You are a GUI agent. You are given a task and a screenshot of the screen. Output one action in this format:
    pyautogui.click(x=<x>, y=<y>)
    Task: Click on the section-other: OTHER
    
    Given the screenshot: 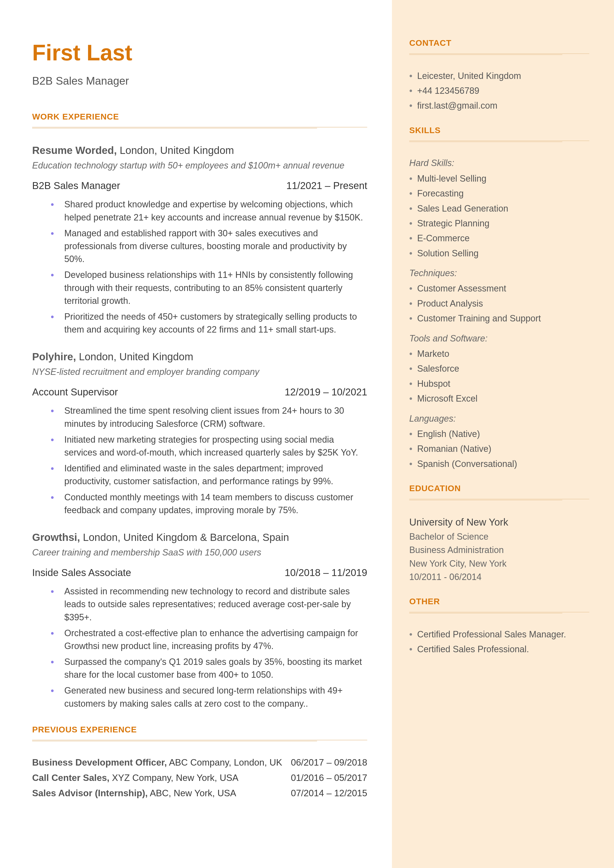 What is the action you would take?
    pyautogui.click(x=499, y=601)
    